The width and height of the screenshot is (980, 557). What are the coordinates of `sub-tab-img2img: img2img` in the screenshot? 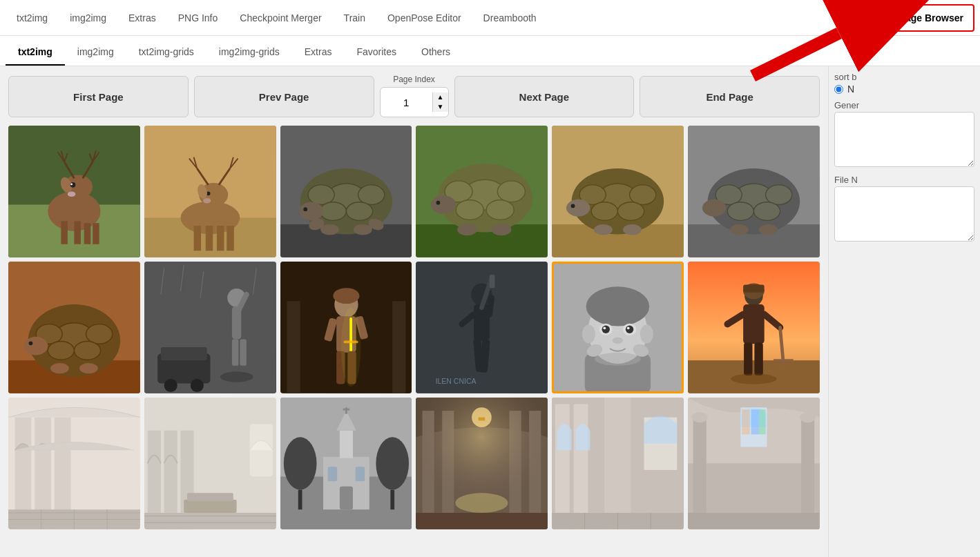 It's located at (95, 52).